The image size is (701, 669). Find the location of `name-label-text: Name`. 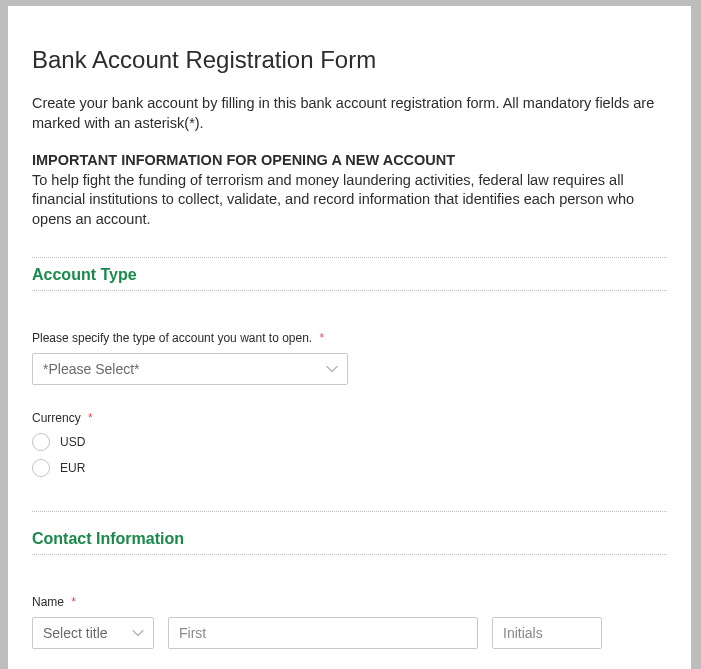

name-label-text: Name is located at coordinates (48, 602).